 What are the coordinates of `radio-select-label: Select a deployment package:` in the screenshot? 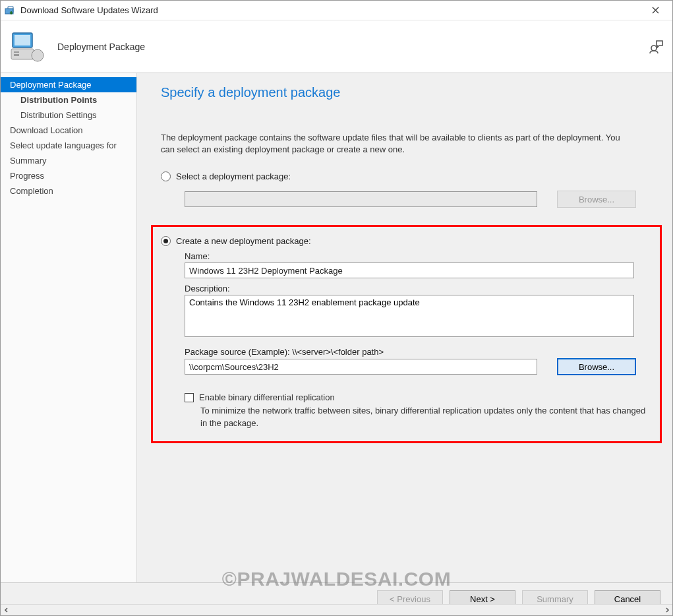 It's located at (233, 177).